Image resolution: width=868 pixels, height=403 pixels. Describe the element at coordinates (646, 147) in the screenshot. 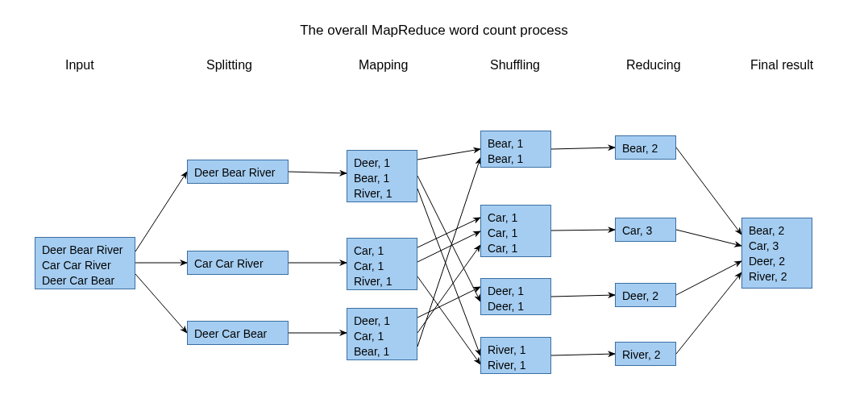

I see `reduce-box-0: Bear, 2` at that location.